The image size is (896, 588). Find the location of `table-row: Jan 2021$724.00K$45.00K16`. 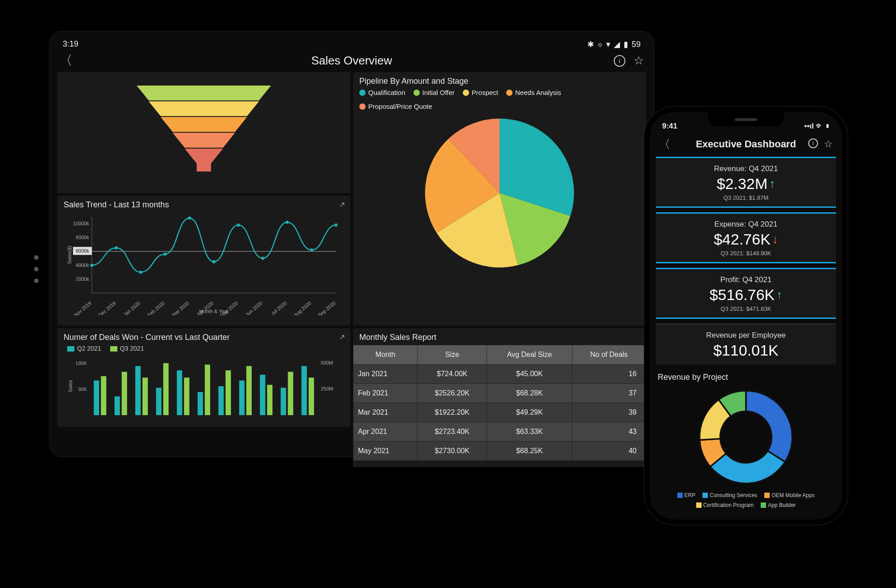

table-row: Jan 2021$724.00K$45.00K16 is located at coordinates (500, 374).